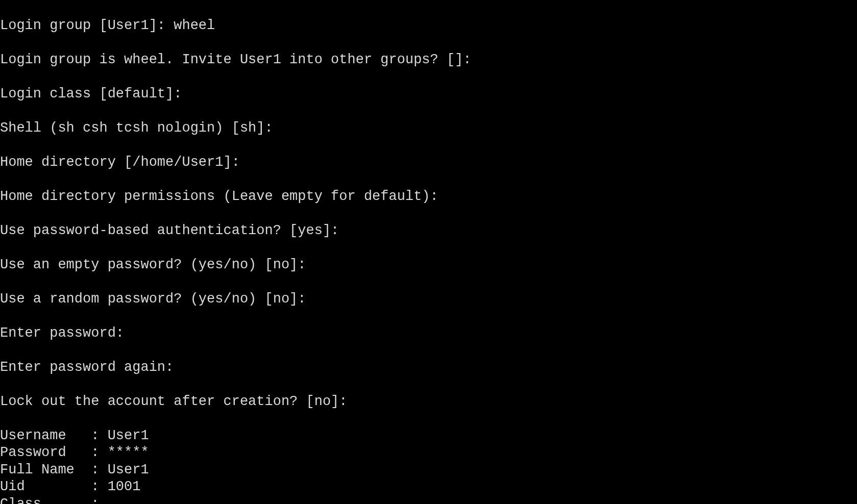 The image size is (857, 504). I want to click on prompt-invite-groups: Login group is wheel. Invite User1 into …, so click(429, 60).